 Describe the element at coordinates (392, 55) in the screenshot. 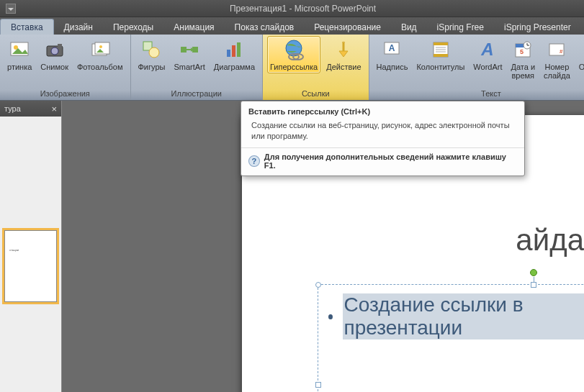

I see `textbox-button: A Надпись` at that location.